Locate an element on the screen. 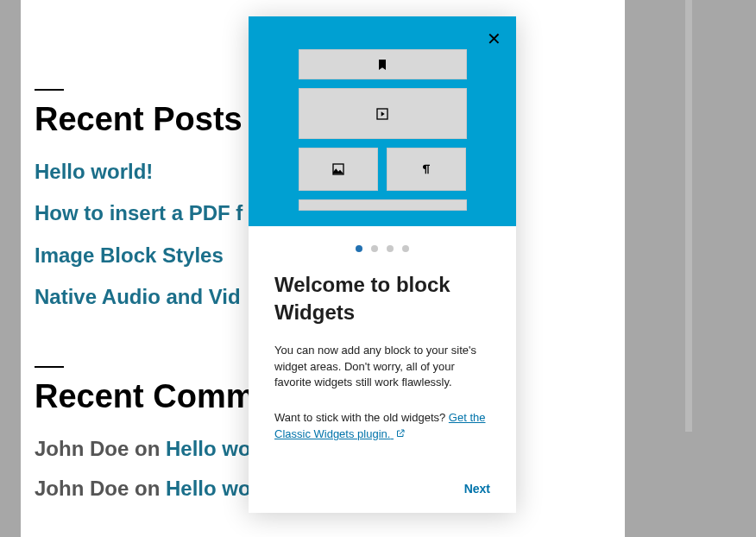 Image resolution: width=756 pixels, height=537 pixels. pilcrow-icon is located at coordinates (426, 169).